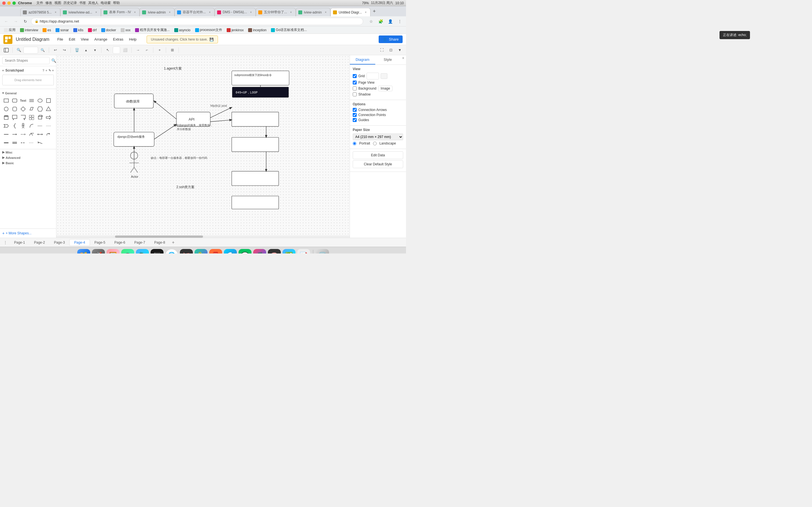 The width and height of the screenshot is (812, 507). I want to click on shape-arrow-line1, so click(15, 134).